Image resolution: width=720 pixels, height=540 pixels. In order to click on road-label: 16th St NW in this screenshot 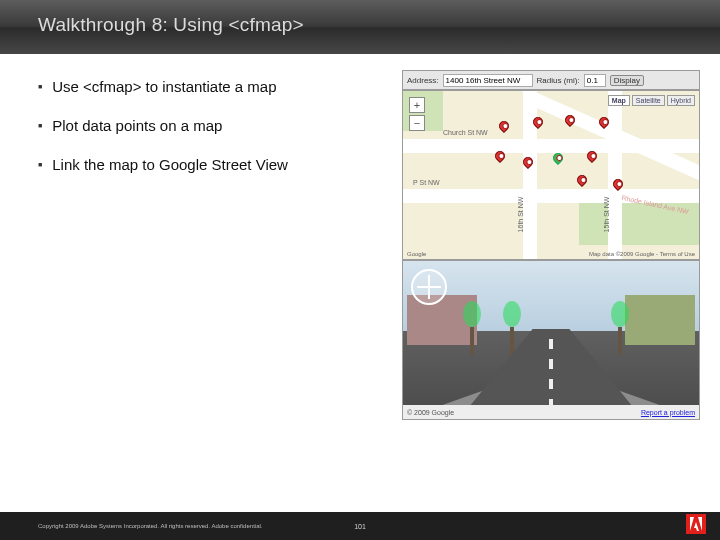, I will do `click(520, 215)`.